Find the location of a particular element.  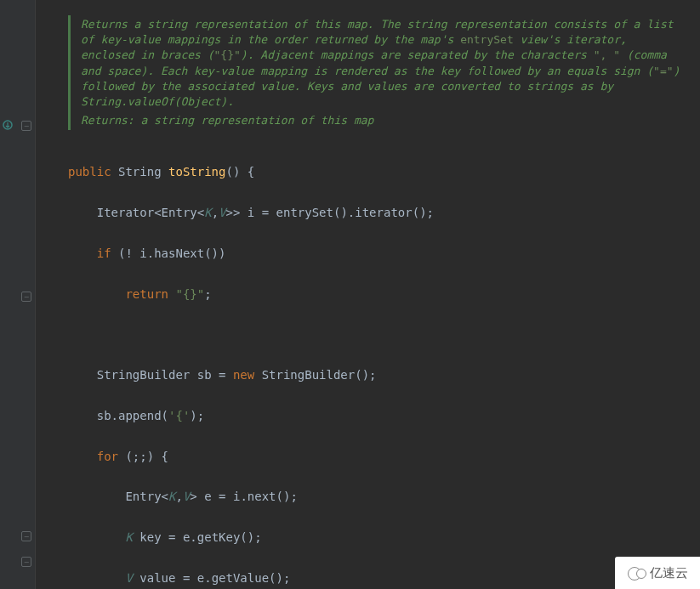

code-line is located at coordinates (376, 335).